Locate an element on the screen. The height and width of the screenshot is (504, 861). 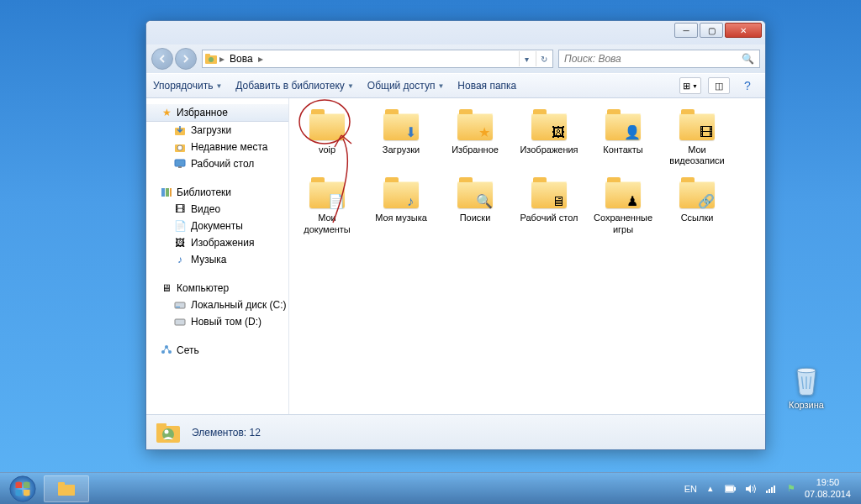
tray-language: EN is located at coordinates (691, 489).